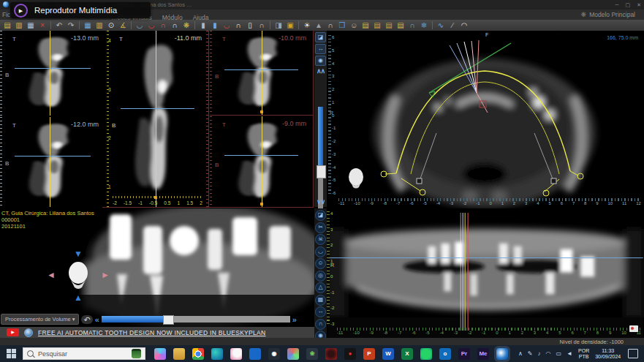  What do you see at coordinates (262, 112) in the screenshot?
I see `curve-position-marker` at bounding box center [262, 112].